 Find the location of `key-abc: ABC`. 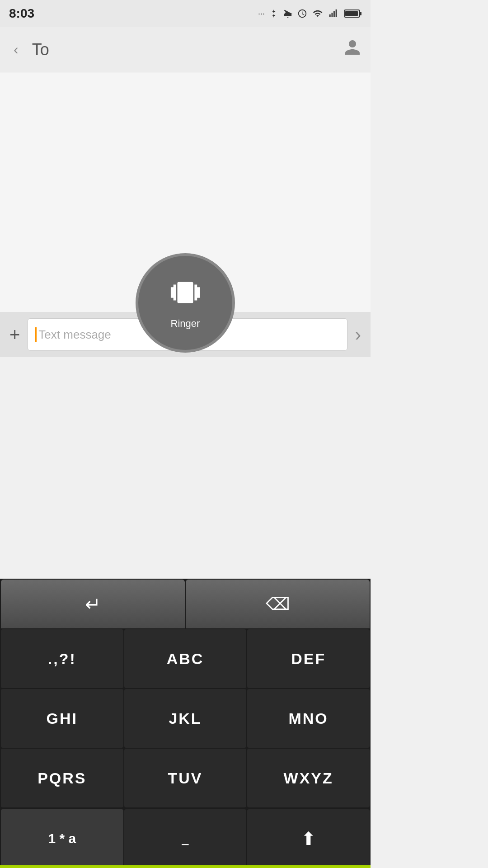

key-abc: ABC is located at coordinates (185, 659).